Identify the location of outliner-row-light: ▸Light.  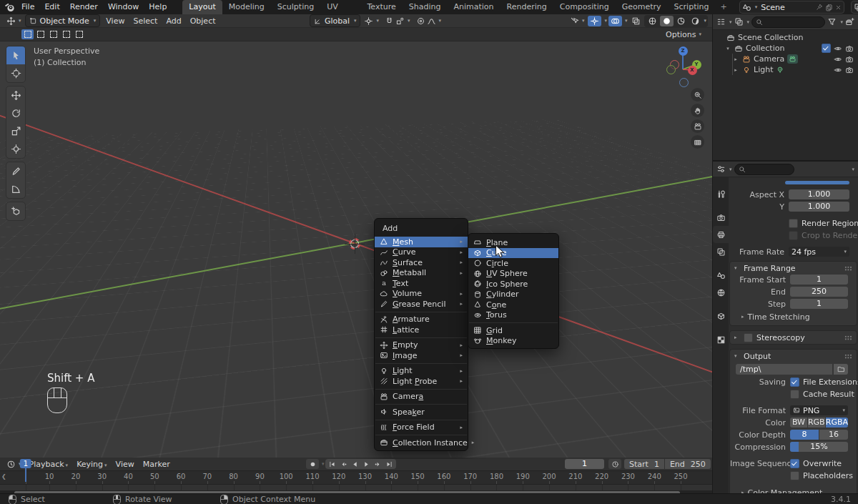
(785, 70).